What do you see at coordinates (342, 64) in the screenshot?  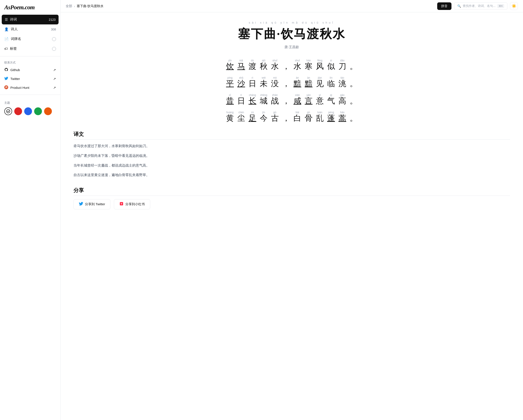 I see `char-dao-1: dāo 刀` at bounding box center [342, 64].